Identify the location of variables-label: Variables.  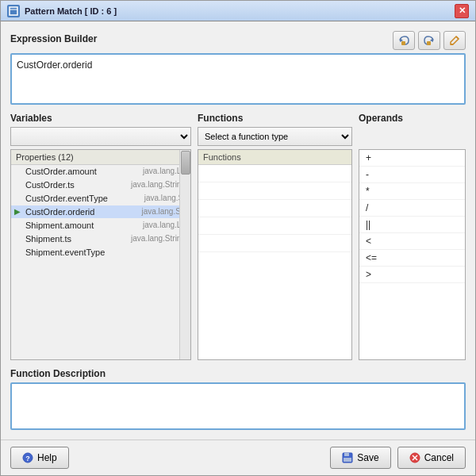
(101, 118).